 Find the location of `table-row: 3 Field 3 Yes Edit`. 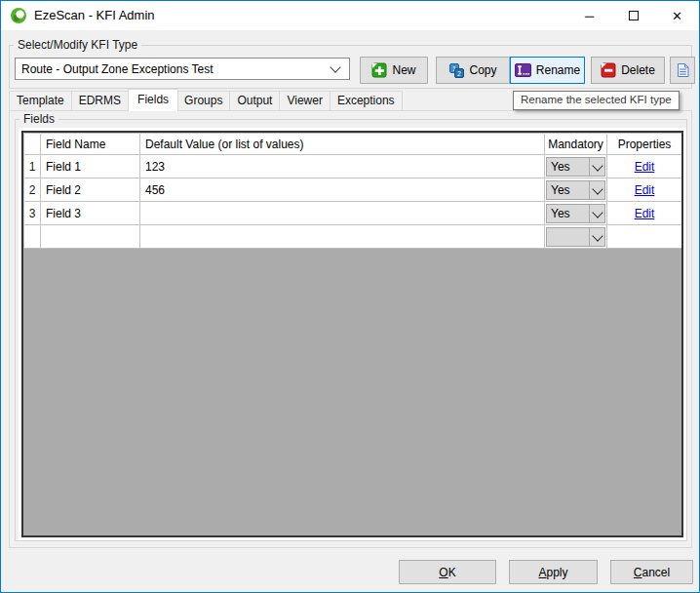

table-row: 3 Field 3 Yes Edit is located at coordinates (353, 214).